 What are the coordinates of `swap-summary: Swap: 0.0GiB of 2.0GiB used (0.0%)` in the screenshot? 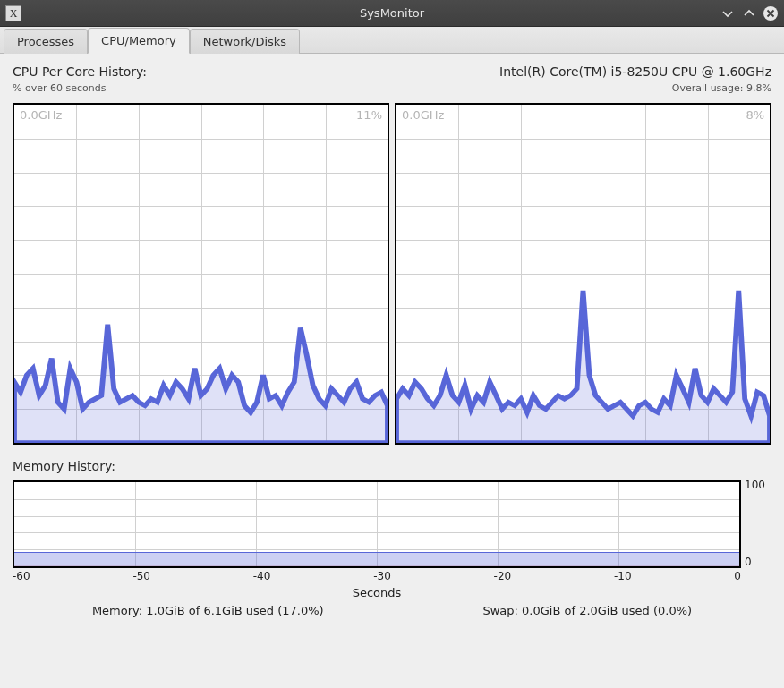 It's located at (587, 610).